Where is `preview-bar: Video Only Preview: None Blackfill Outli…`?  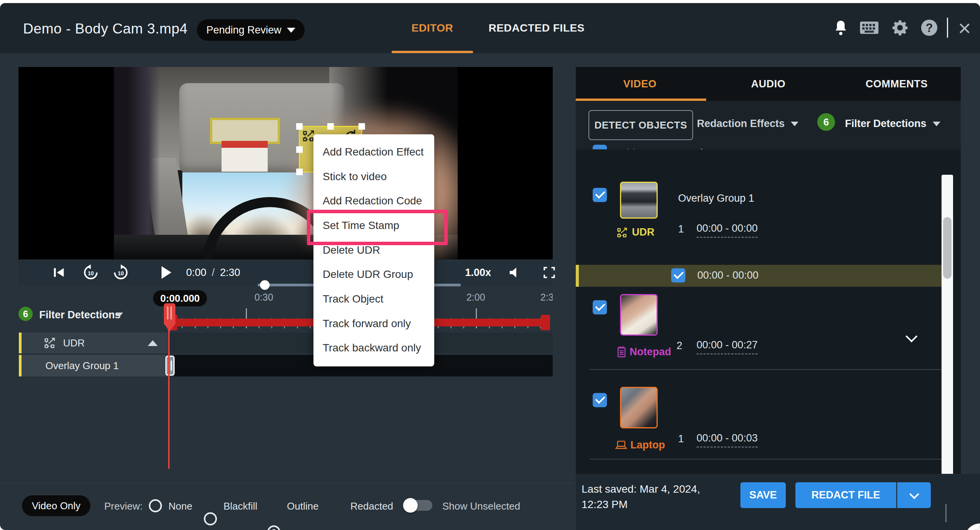
preview-bar: Video Only Preview: None Blackfill Outli… is located at coordinates (288, 507).